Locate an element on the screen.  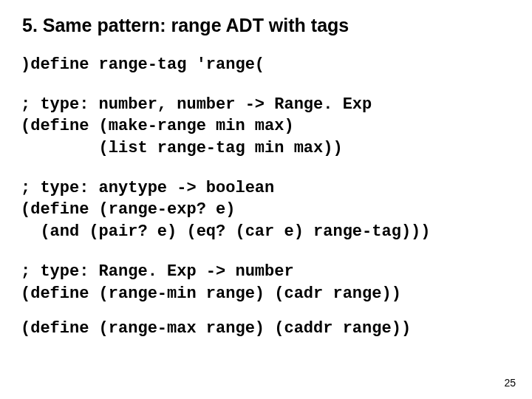
code-range-min: ; type: Range. Exp -> number (define (ra… is located at coordinates (266, 282).